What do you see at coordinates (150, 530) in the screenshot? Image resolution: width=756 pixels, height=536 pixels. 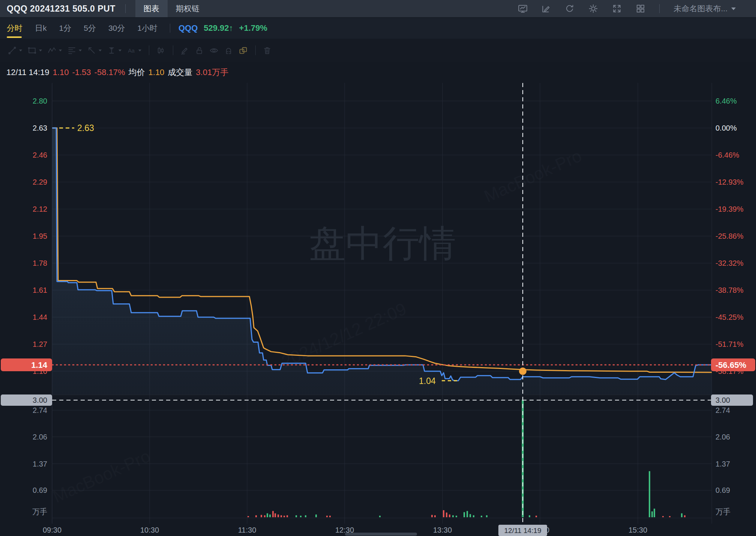 I see `time-axis-label: 10:30` at bounding box center [150, 530].